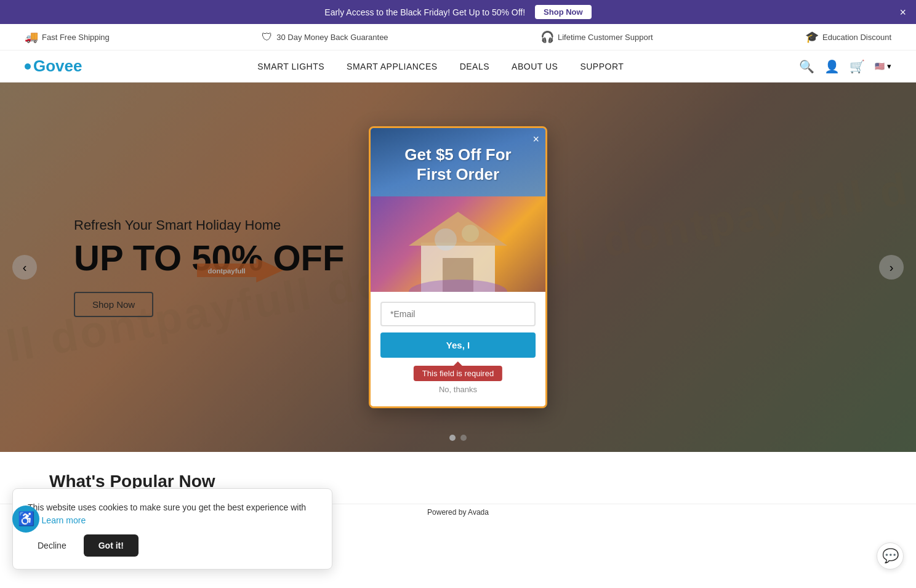 The width and height of the screenshot is (916, 588). Describe the element at coordinates (602, 66) in the screenshot. I see `nav-support: SUPPORT` at that location.